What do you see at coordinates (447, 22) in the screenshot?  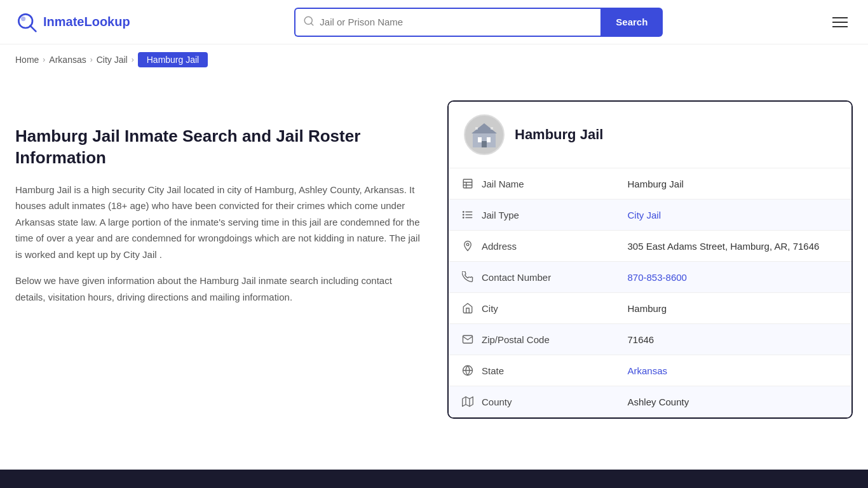 I see `search-input-wrapper` at bounding box center [447, 22].